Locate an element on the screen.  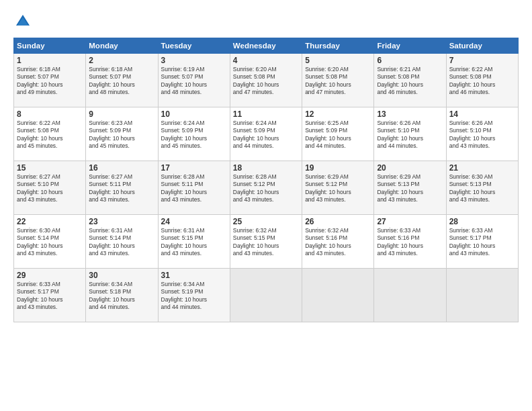
cell-info: Sunrise: 6:27 AMSunset: 5:11 PMDaylight:… is located at coordinates (122, 189).